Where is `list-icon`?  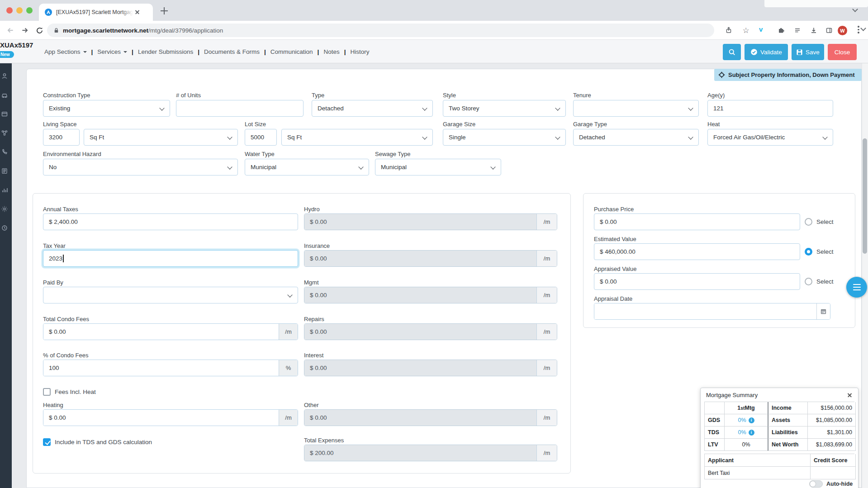 list-icon is located at coordinates (5, 171).